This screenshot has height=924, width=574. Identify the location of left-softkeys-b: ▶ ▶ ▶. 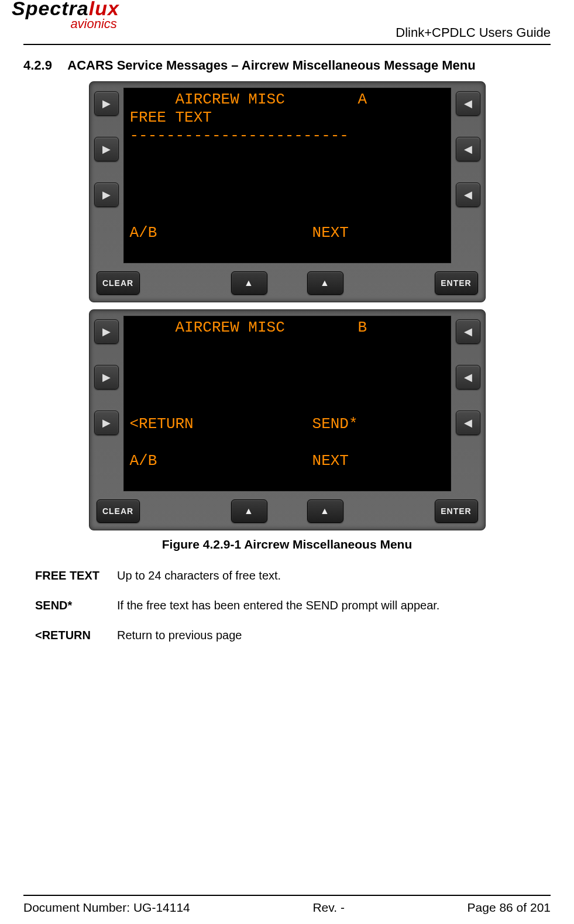
(107, 404).